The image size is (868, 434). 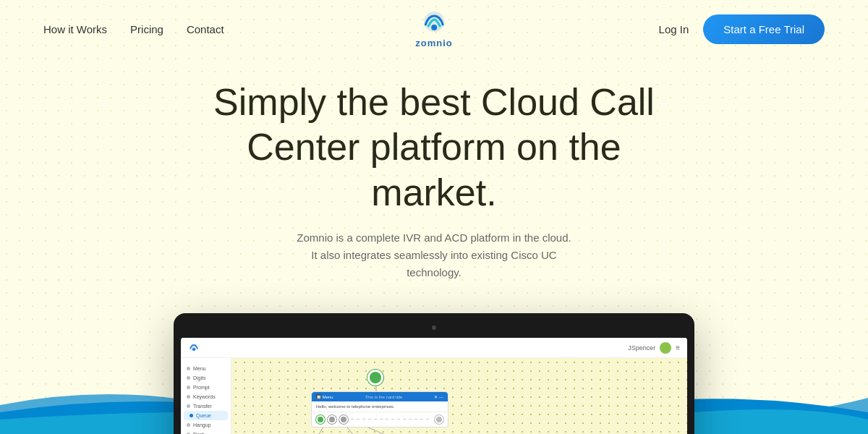 What do you see at coordinates (205, 388) in the screenshot?
I see `sidebar-prompt: Prompt` at bounding box center [205, 388].